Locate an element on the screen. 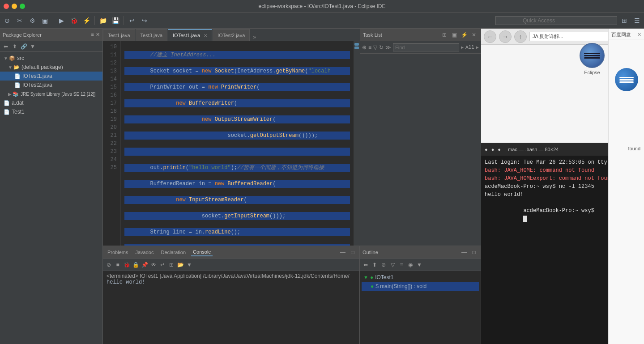 The image size is (644, 344). maximize-button is located at coordinates (22, 6).